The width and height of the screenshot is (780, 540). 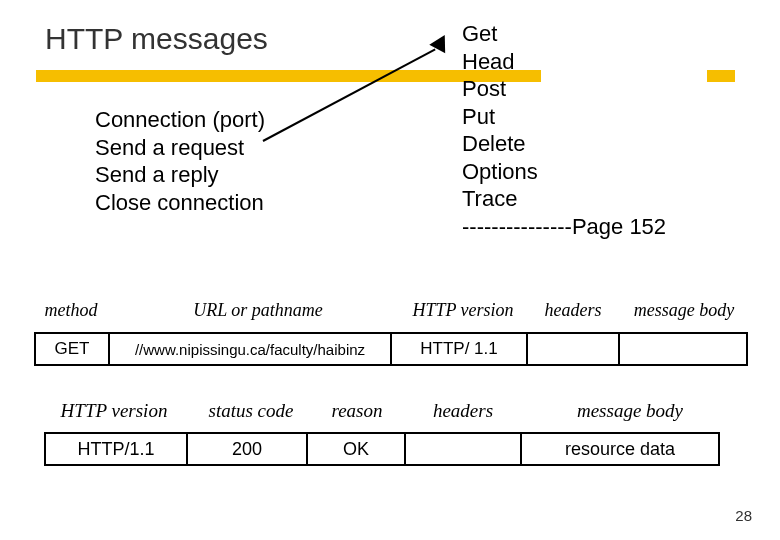 What do you see at coordinates (564, 144) in the screenshot?
I see `list-item: Delete` at bounding box center [564, 144].